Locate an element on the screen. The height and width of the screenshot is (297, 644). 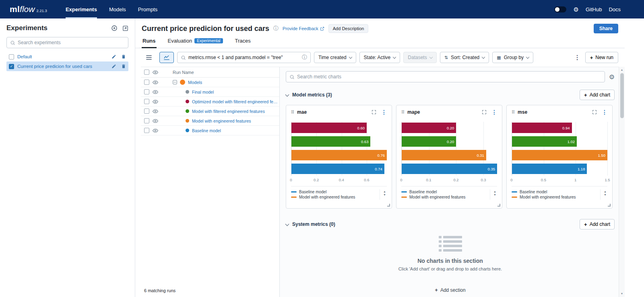
bar: 0.20 is located at coordinates (429, 128).